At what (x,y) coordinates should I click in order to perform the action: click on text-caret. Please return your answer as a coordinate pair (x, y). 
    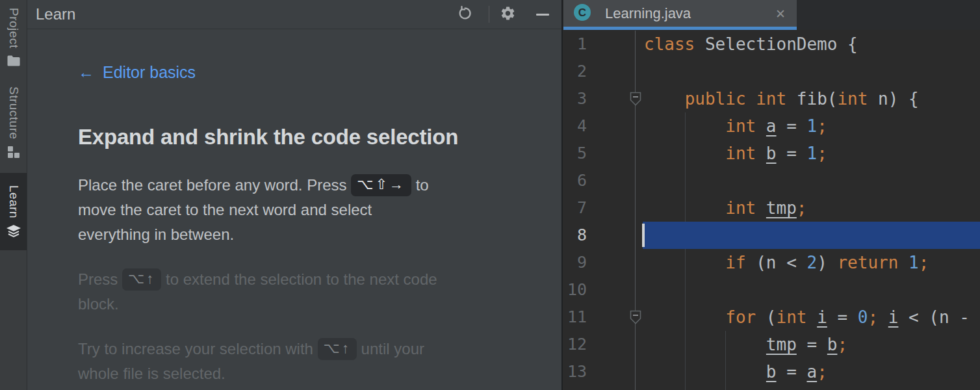
    Looking at the image, I should click on (643, 235).